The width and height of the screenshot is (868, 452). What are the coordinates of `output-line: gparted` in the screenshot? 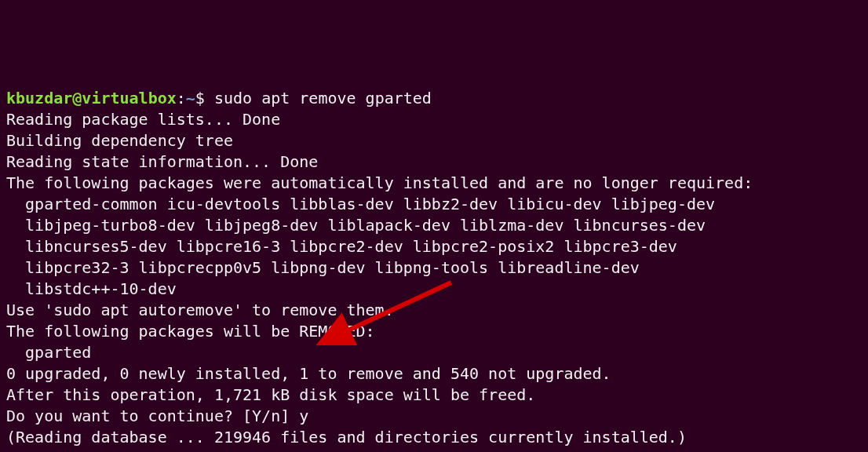 It's located at (49, 352).